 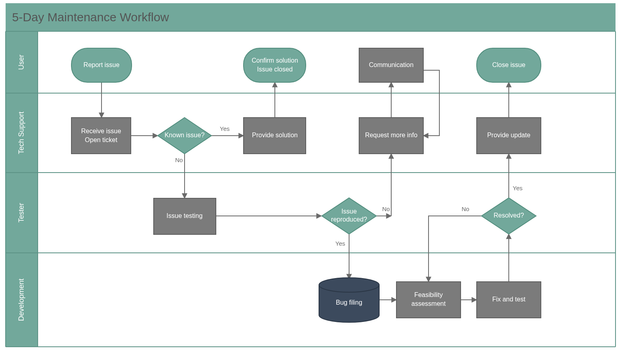 What do you see at coordinates (509, 215) in the screenshot?
I see `node-resolved-label: Resolved?` at bounding box center [509, 215].